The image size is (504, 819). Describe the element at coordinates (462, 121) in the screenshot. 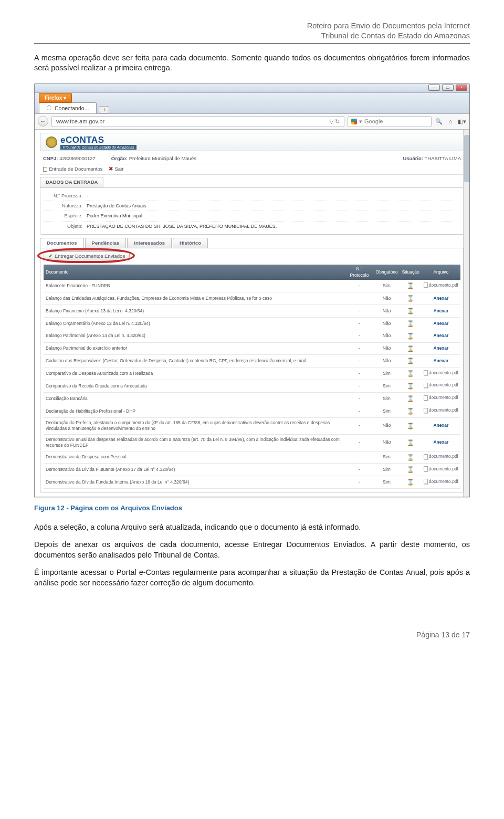

I see `bookmarks-icon: ◧▾` at that location.